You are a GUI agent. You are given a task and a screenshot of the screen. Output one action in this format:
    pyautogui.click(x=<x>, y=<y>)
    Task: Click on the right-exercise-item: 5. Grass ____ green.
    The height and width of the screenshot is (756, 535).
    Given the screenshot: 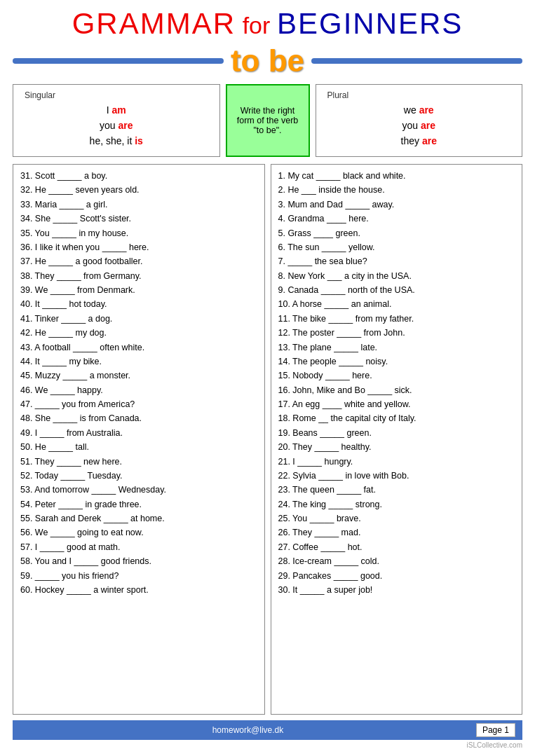 What is the action you would take?
    pyautogui.click(x=397, y=234)
    